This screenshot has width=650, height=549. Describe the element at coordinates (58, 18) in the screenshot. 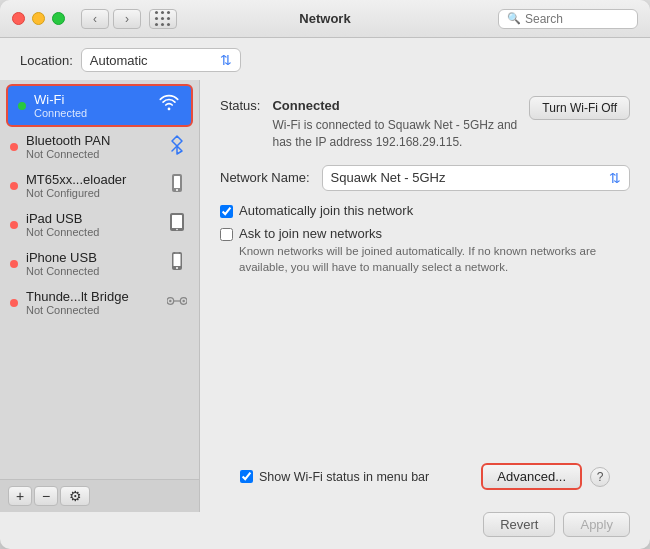

I see `maximize-button` at that location.